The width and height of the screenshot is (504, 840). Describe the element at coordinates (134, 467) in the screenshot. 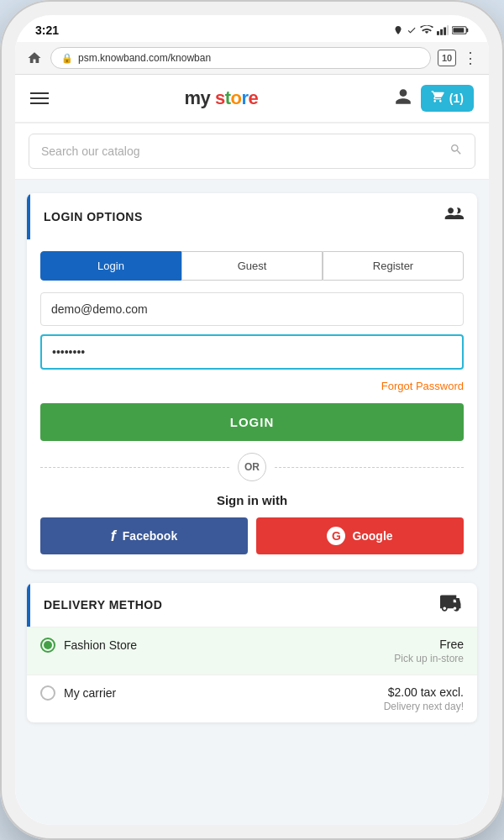

I see `or-line-left` at that location.